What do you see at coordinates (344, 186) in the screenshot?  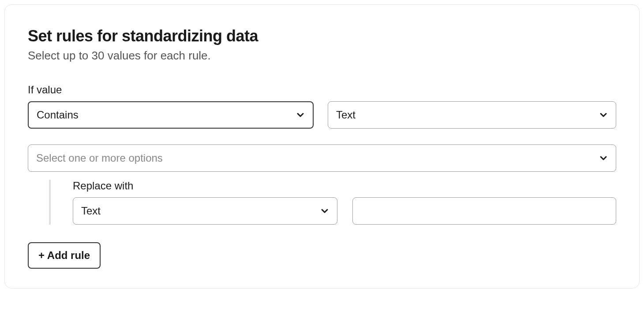 I see `replace-with-label: Replace with` at bounding box center [344, 186].